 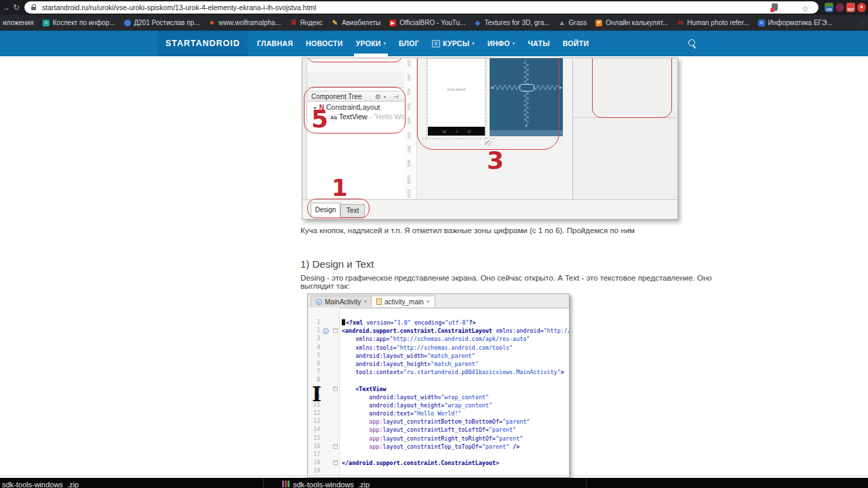 What do you see at coordinates (438, 397) in the screenshot?
I see `code-line: 10 android:layout_width="wrap_content"` at bounding box center [438, 397].